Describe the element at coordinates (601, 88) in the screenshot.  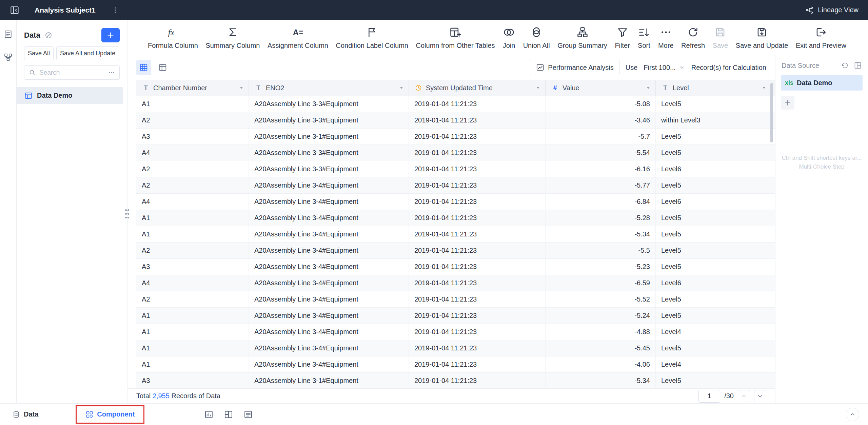
I see `column-header-value: #Value` at that location.